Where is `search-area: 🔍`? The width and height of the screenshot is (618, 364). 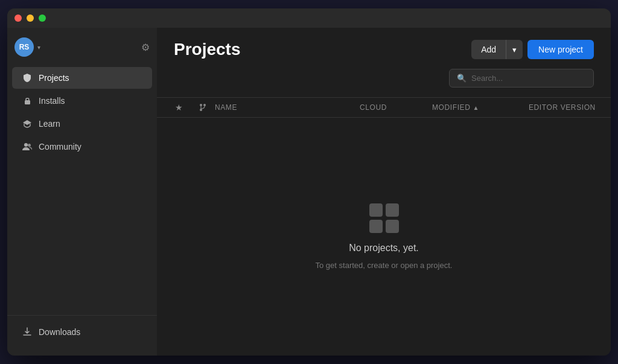
search-area: 🔍 is located at coordinates (384, 83).